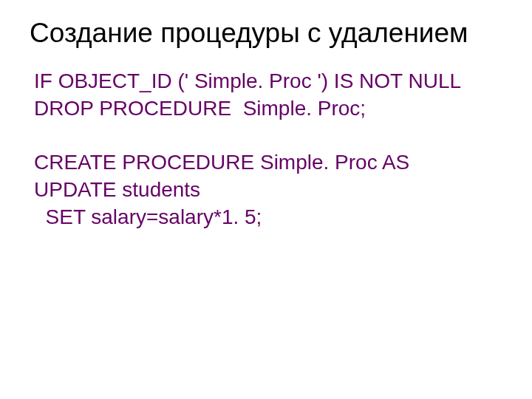 The image size is (532, 399). I want to click on code-line: IF OBJECT_ID (' Simple. Proc ') IS NOT N…, so click(268, 81).